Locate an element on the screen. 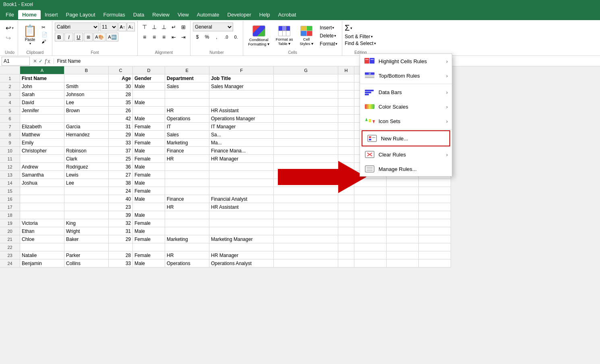 The height and width of the screenshot is (364, 600). row-header: 8 is located at coordinates (10, 135).